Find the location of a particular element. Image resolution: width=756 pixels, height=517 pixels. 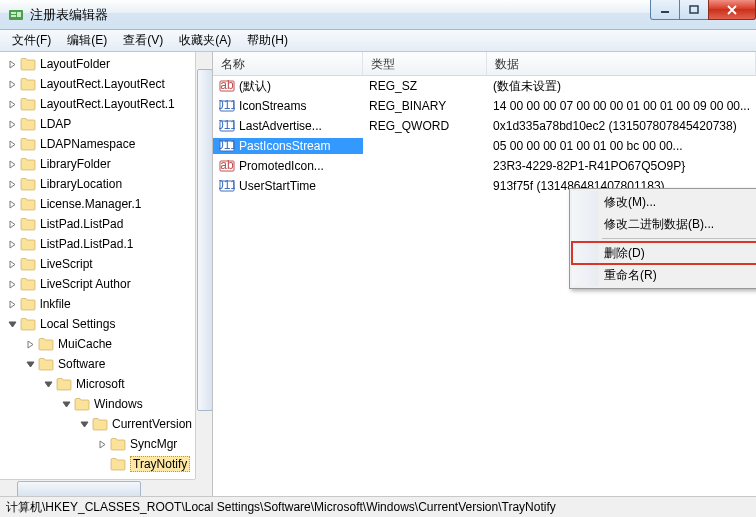

value-row: 011LastAdvertise...REG_QWORD0x1d335a78bd… is located at coordinates (484, 126).